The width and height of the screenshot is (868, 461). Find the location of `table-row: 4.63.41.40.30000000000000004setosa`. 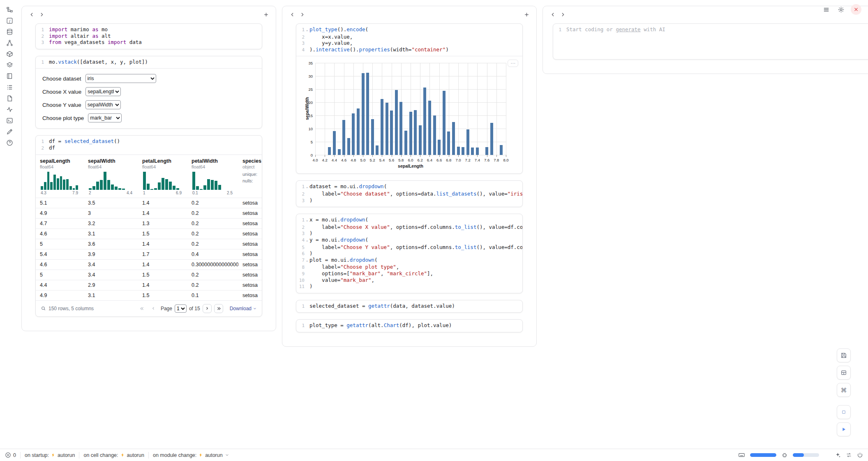

table-row: 4.63.41.40.30000000000000004setosa is located at coordinates (149, 265).